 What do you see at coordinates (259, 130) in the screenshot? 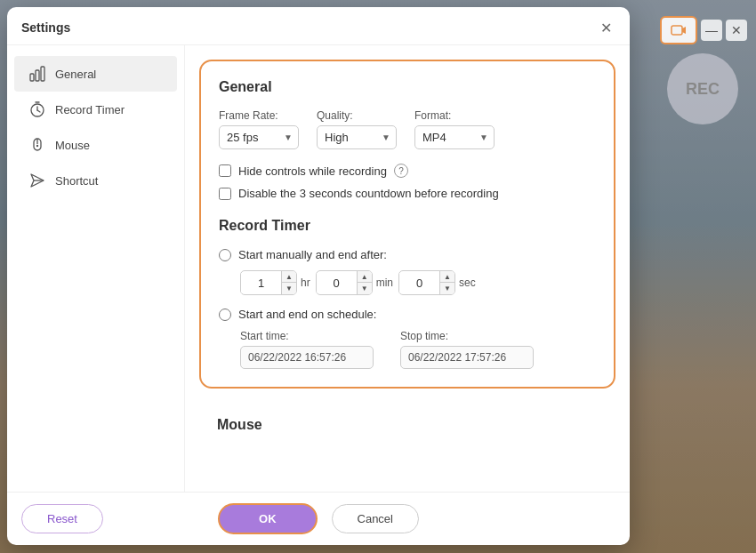
I see `frame-rate-field: Frame Rate: 15 fps 20 fps 25 fps 30 fps …` at bounding box center [259, 130].